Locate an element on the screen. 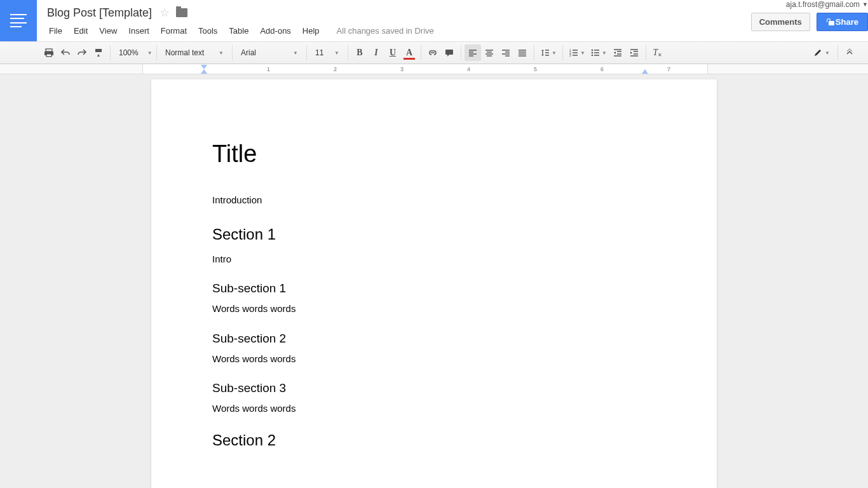 The image size is (868, 488). menu-file: File is located at coordinates (56, 30).